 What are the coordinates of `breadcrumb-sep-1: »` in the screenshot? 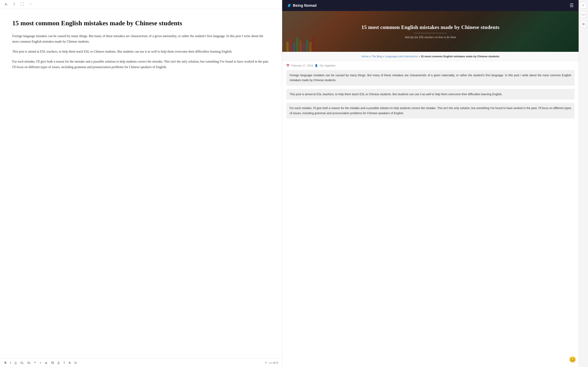 It's located at (370, 56).